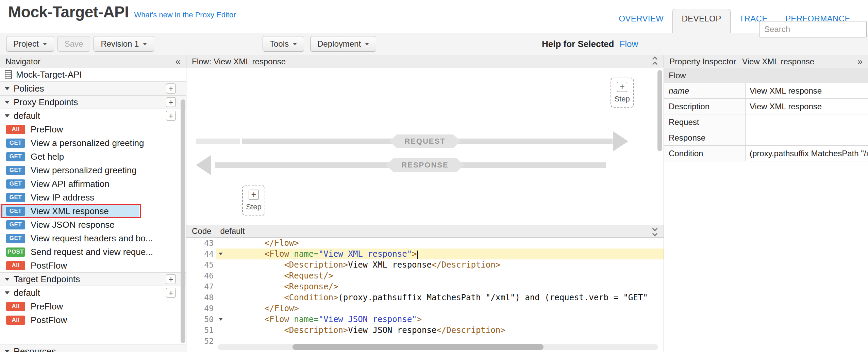 The image size is (868, 352). Describe the element at coordinates (655, 231) in the screenshot. I see `collapse-code-panel-icon` at that location.